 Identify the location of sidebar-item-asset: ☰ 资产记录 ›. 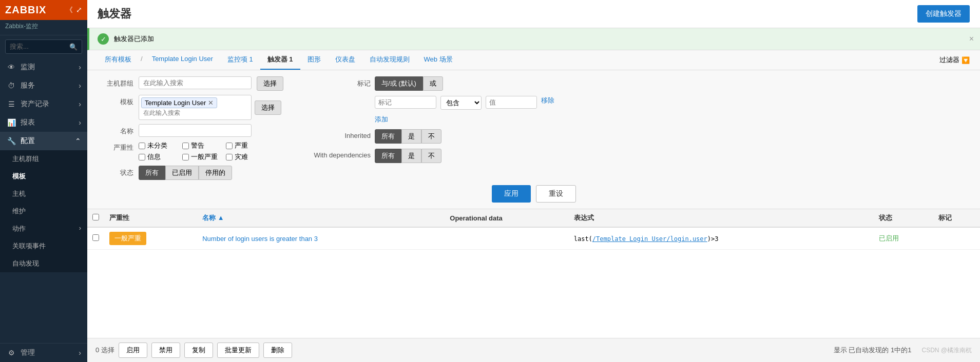
(44, 104).